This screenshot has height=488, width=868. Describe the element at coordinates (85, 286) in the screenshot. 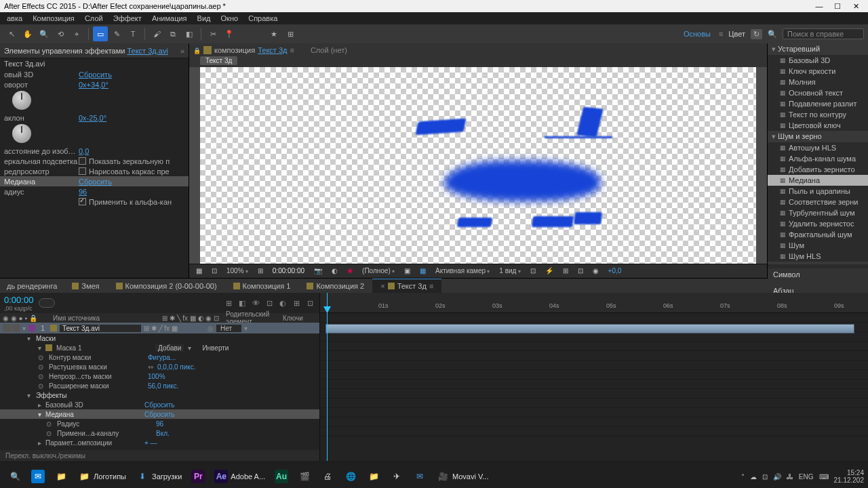

I see `timeline-tab: Змея` at that location.